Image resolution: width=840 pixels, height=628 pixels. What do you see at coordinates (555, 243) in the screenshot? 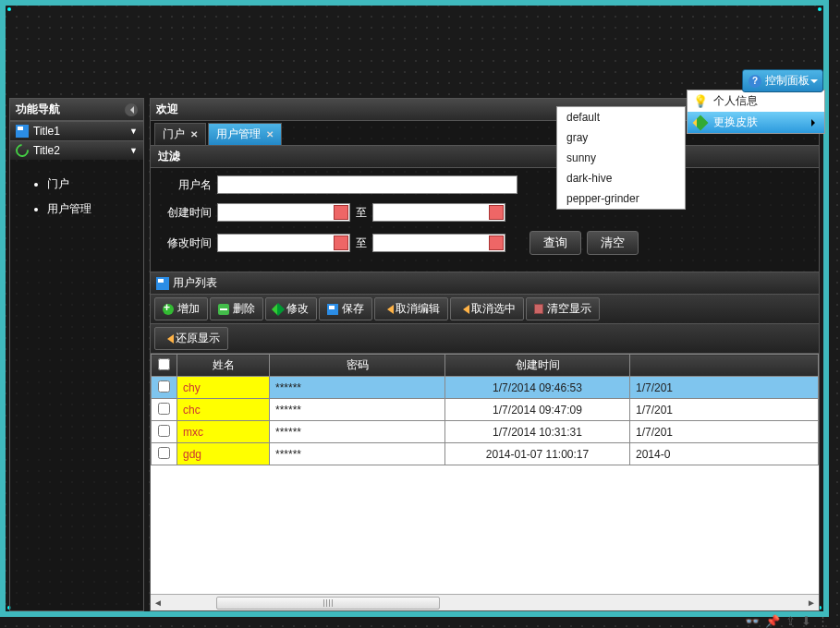
I see `search-button: 查询` at bounding box center [555, 243].